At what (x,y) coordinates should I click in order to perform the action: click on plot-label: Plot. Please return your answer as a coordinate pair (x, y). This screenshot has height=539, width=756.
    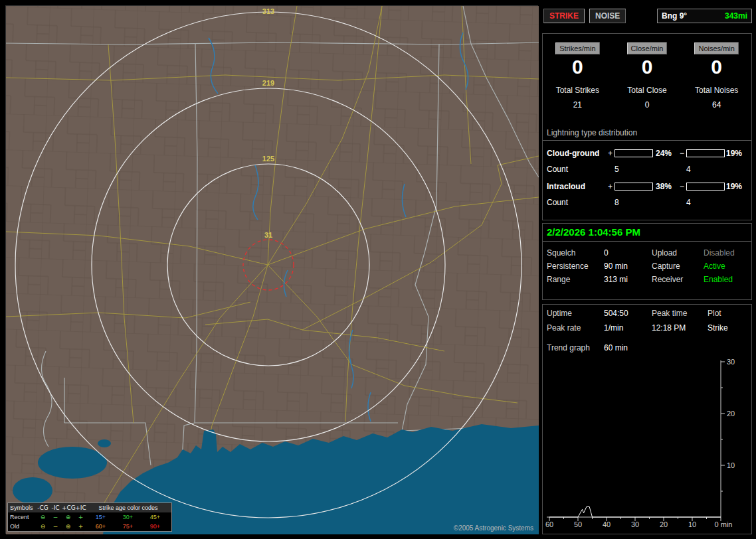
    Looking at the image, I should click on (715, 313).